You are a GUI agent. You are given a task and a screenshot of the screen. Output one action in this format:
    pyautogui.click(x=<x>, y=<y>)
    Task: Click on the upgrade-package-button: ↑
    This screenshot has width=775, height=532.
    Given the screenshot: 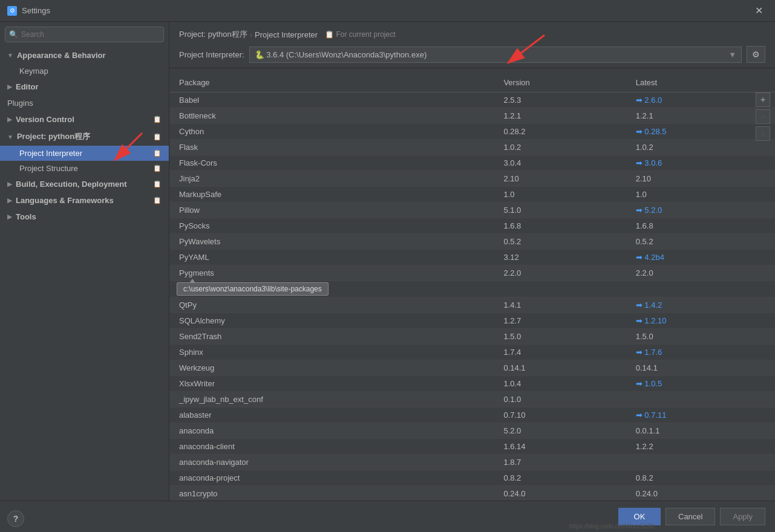 What is the action you would take?
    pyautogui.click(x=763, y=134)
    